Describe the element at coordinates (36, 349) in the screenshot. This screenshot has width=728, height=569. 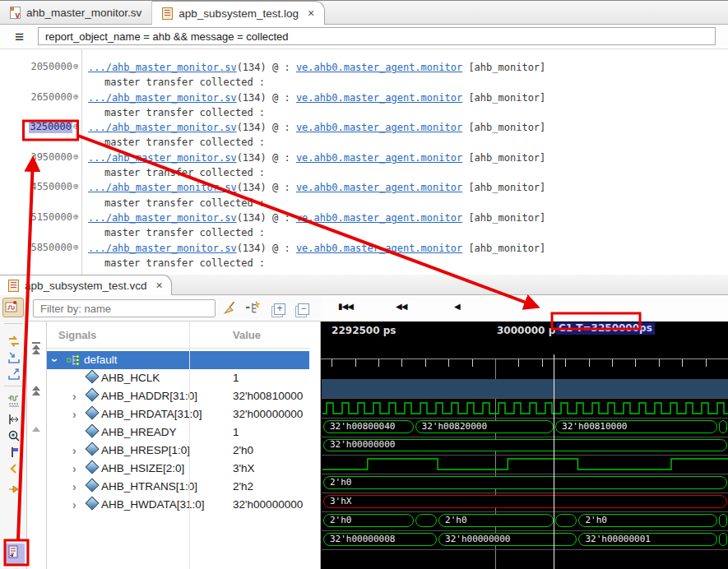
I see `scroll-to-top-icon` at that location.